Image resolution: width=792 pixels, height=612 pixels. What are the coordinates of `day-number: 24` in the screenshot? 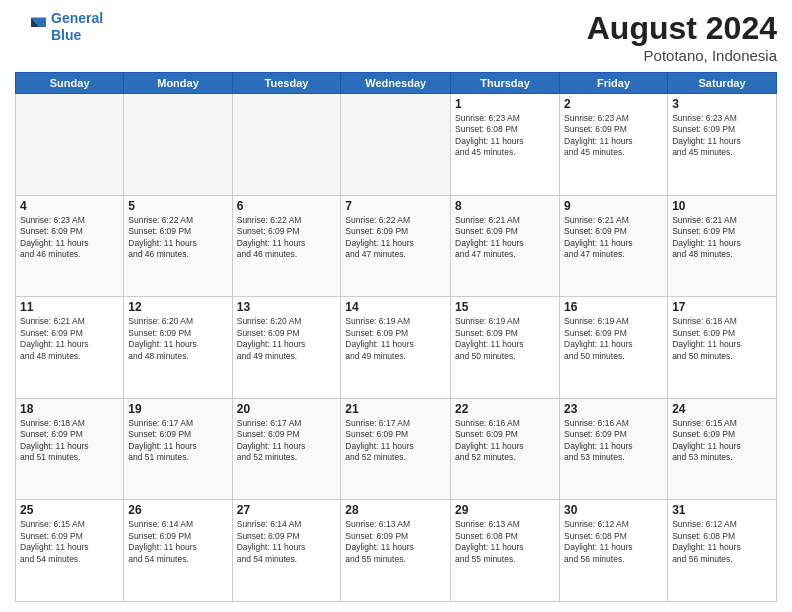 It's located at (722, 409).